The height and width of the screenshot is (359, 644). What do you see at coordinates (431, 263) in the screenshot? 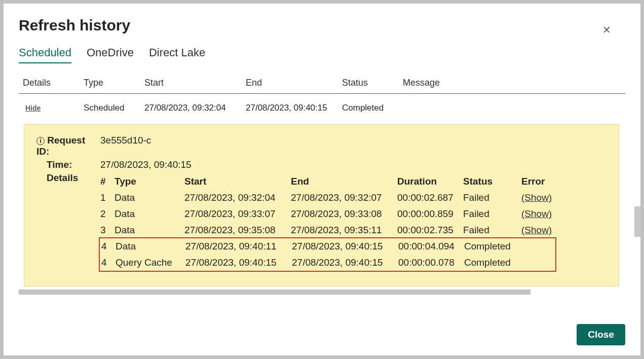
I see `drow-duration: 00:00:00.078` at bounding box center [431, 263].